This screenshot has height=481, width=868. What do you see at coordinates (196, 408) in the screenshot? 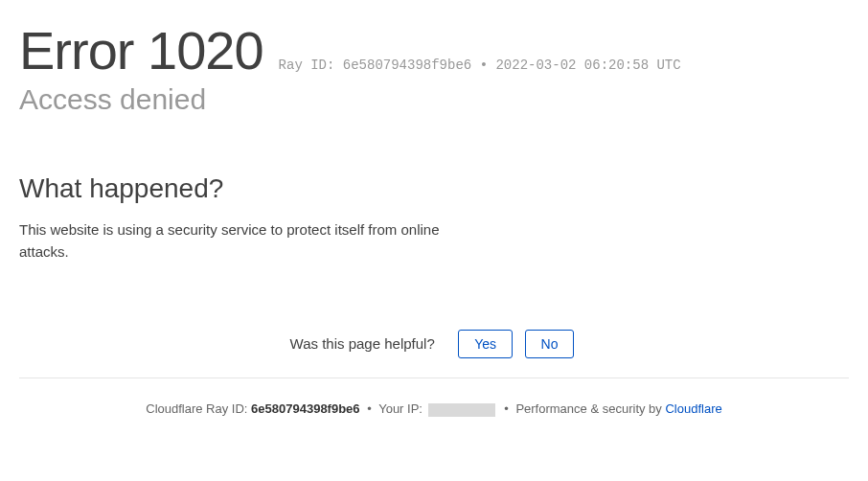
I see `footer-ray-label: Cloudflare Ray ID:` at bounding box center [196, 408].